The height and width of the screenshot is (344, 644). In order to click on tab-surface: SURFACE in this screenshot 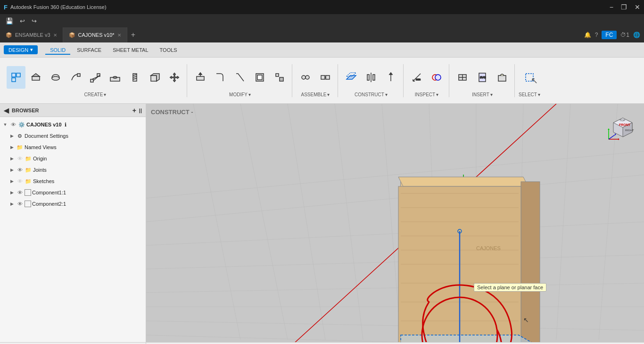, I will do `click(89, 50)`.